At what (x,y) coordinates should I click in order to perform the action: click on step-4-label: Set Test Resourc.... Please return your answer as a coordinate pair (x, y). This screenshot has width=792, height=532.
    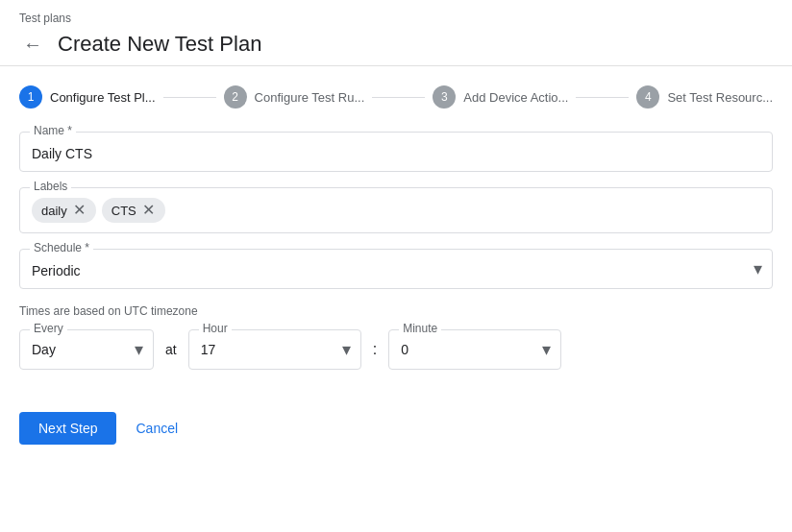
    Looking at the image, I should click on (720, 98).